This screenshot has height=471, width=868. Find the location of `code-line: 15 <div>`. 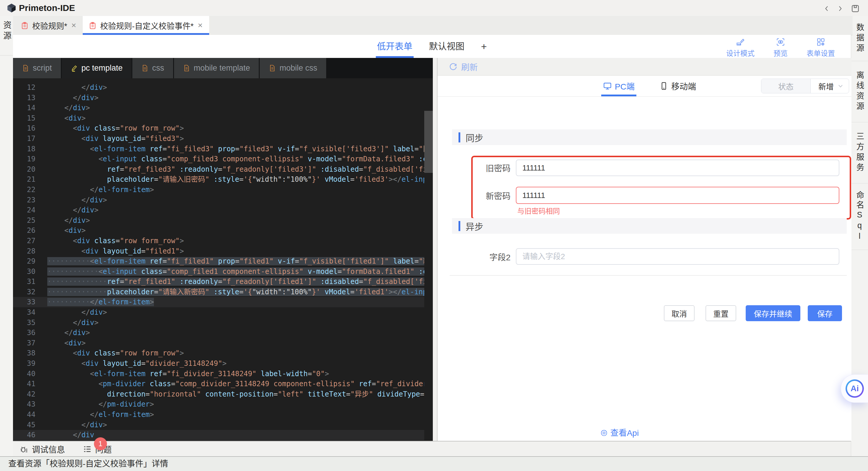

code-line: 15 <div> is located at coordinates (219, 119).